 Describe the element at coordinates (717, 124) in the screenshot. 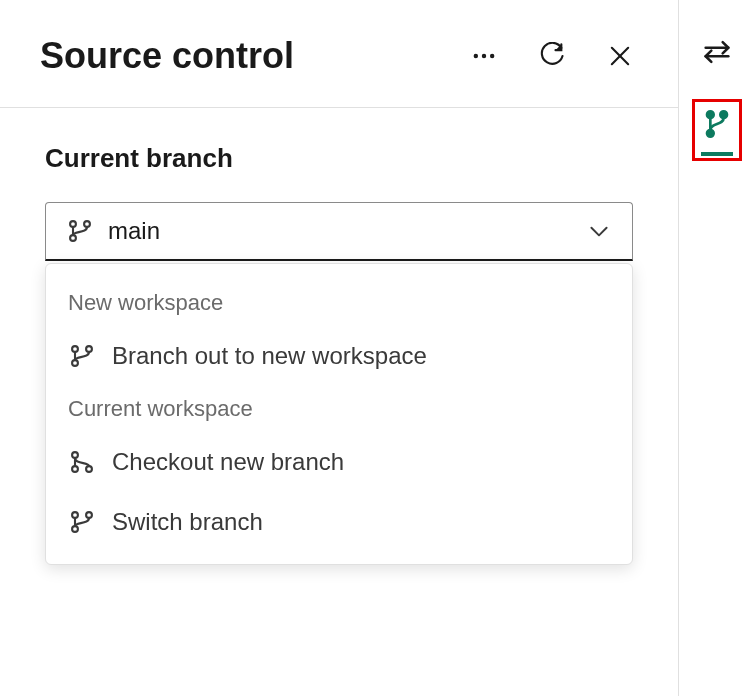

I see `source-control-icon` at that location.